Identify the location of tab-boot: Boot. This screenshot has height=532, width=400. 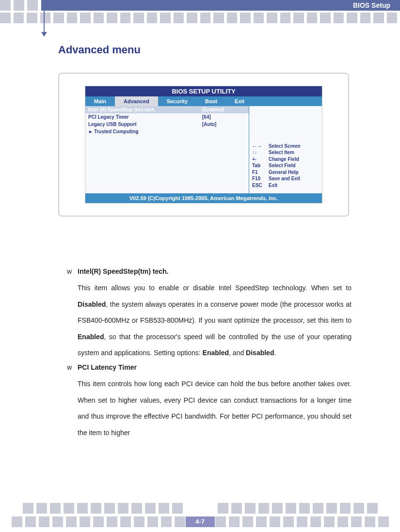
(211, 101).